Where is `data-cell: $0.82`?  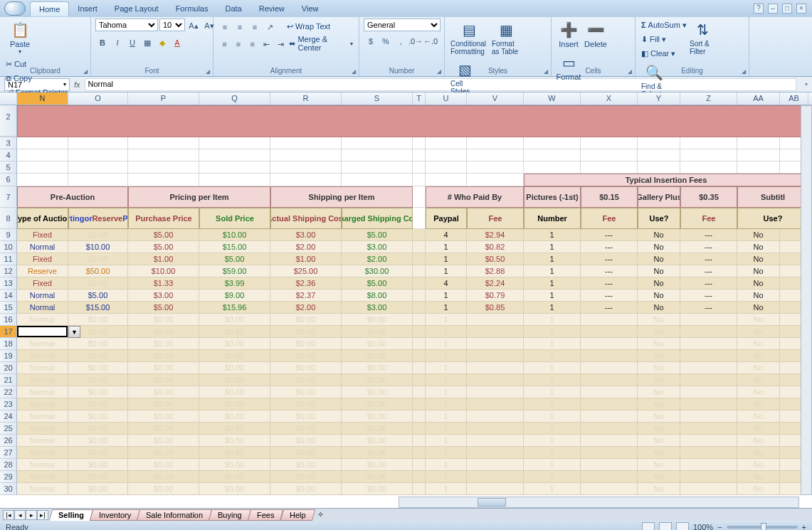 data-cell: $0.82 is located at coordinates (495, 248).